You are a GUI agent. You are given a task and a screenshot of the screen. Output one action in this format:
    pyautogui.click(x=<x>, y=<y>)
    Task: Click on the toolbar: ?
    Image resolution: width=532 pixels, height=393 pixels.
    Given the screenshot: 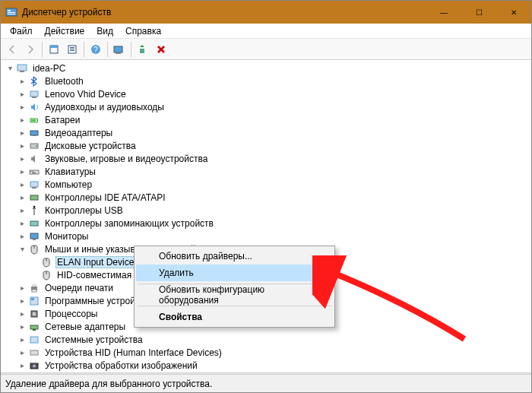 What is the action you would take?
    pyautogui.click(x=266, y=49)
    